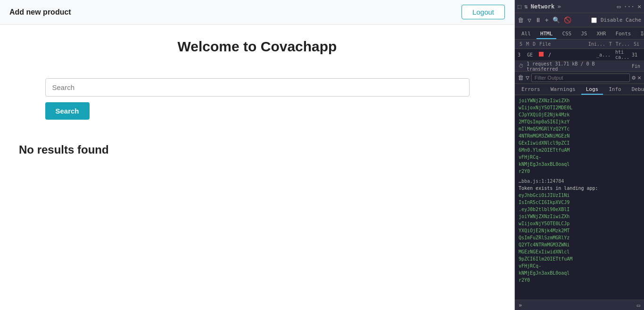 The width and height of the screenshot is (644, 310). Describe the element at coordinates (594, 20) in the screenshot. I see `disable-cache-checkbox` at that location.